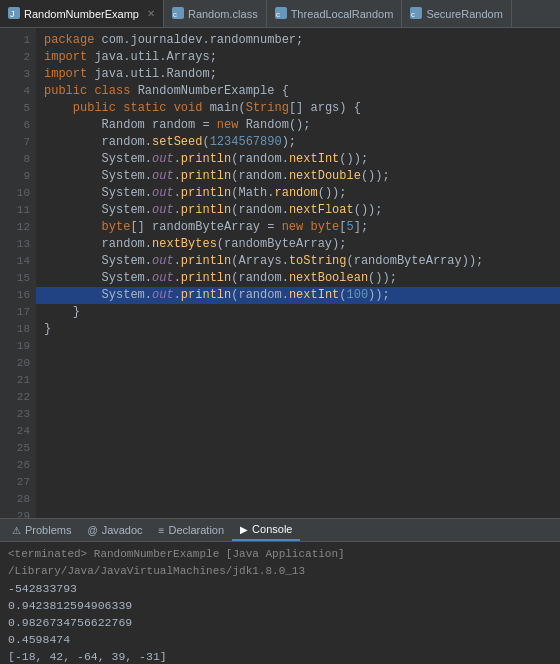  What do you see at coordinates (15, 482) in the screenshot?
I see `line-number: 27` at bounding box center [15, 482].